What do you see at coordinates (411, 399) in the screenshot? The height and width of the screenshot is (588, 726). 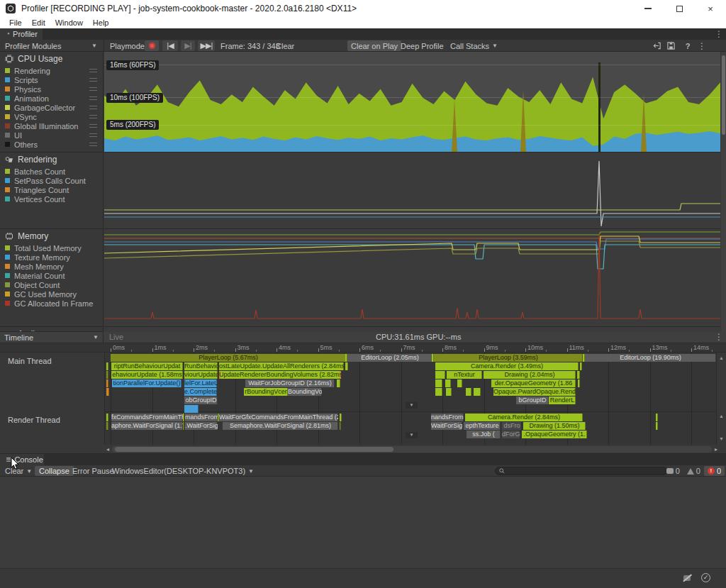 I see `timeline-track-pane: ▼ ▼ PlayerLoop (5.67ms)EditorLoop (2.05m…` at bounding box center [411, 399].